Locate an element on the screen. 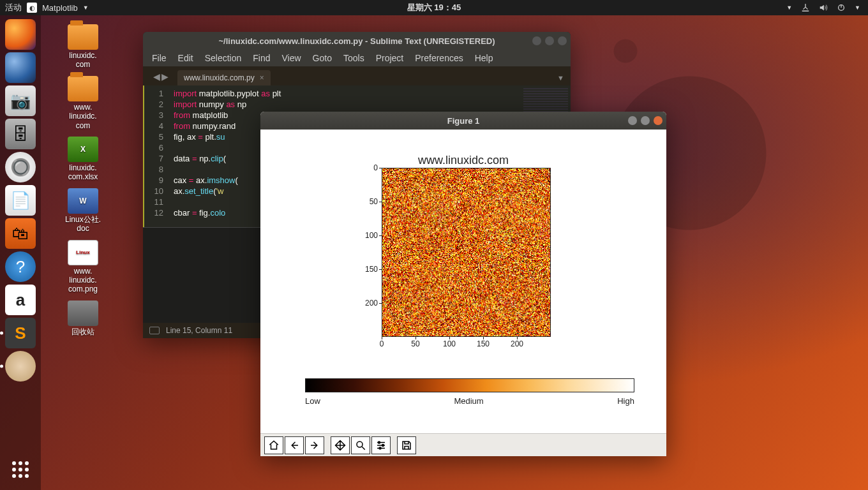  toolbar-home-button is located at coordinates (274, 445).